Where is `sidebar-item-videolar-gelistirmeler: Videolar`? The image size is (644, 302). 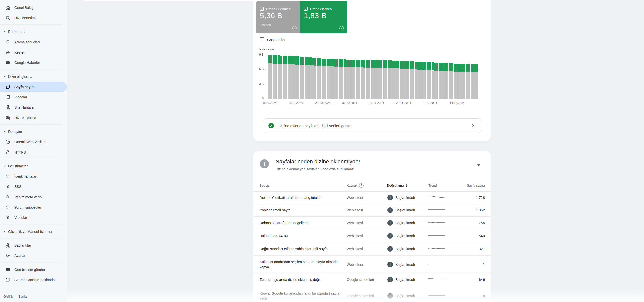
sidebar-item-videolar-gelistirmeler: Videolar is located at coordinates (33, 217).